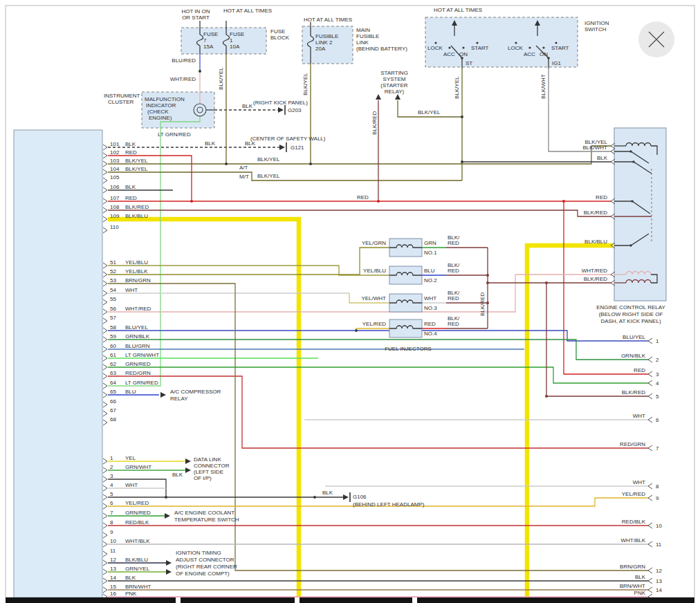 The image size is (700, 603). Describe the element at coordinates (112, 485) in the screenshot. I see `pin-number: 4` at that location.